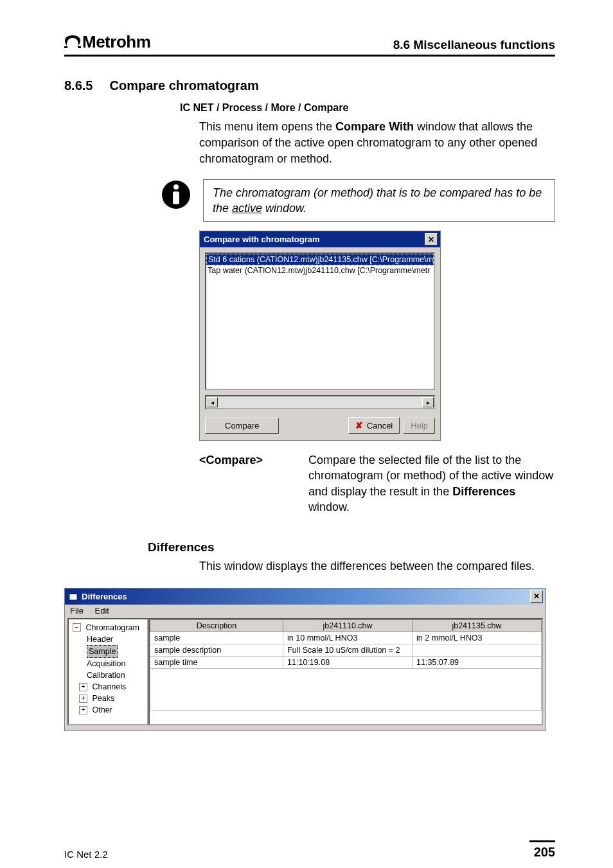 The width and height of the screenshot is (613, 868). What do you see at coordinates (104, 596) in the screenshot?
I see `differences-dialog-title: Differences` at bounding box center [104, 596].